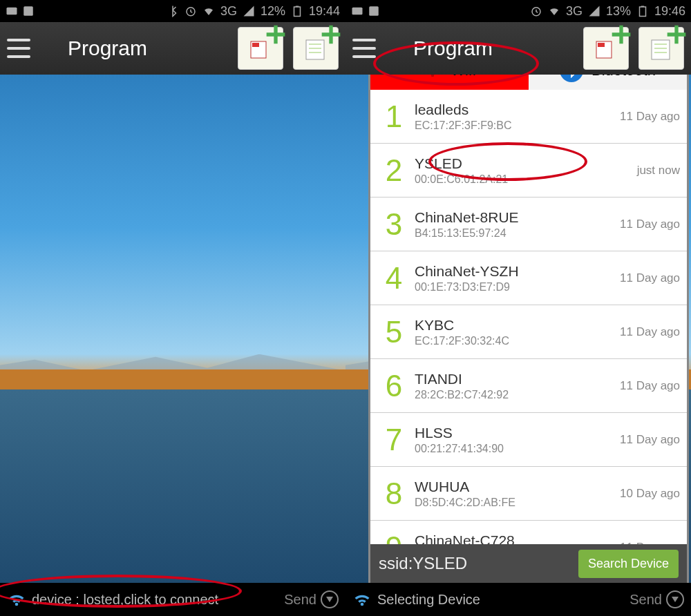 This screenshot has width=691, height=616. Describe the element at coordinates (517, 233) in the screenshot. I see `device-mac: B4:15:13:E5:97:24` at that location.